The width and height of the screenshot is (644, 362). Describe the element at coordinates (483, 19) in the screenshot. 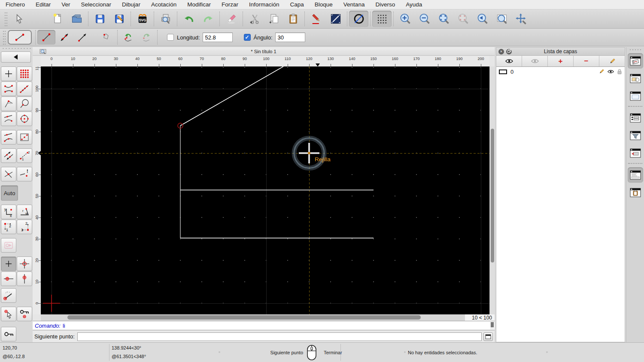

I see `zoom-back-button` at that location.